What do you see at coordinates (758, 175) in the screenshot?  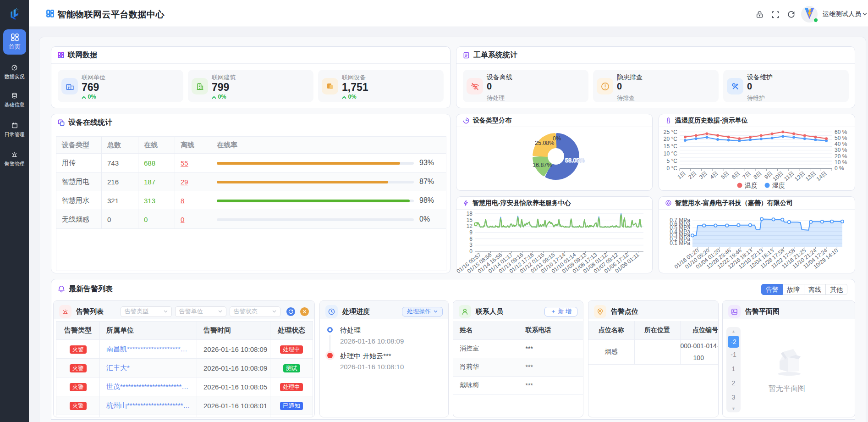 I see `svg-text: 8日` at bounding box center [758, 175].